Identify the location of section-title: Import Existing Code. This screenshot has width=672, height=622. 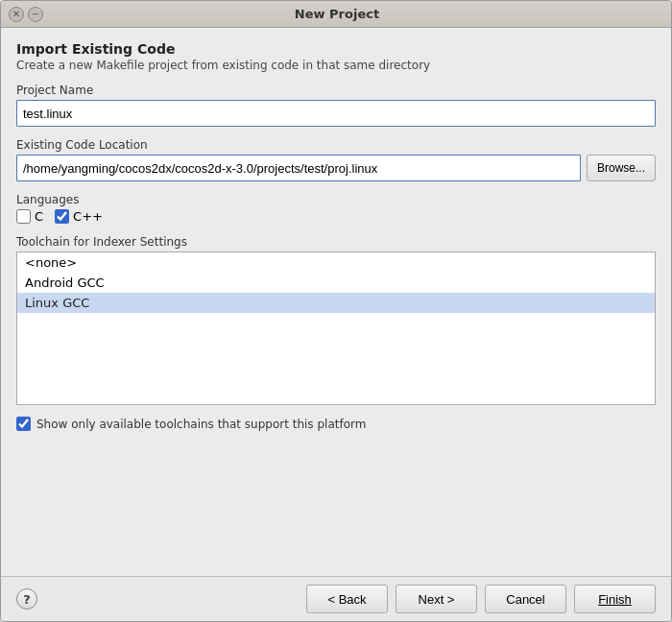
(336, 49).